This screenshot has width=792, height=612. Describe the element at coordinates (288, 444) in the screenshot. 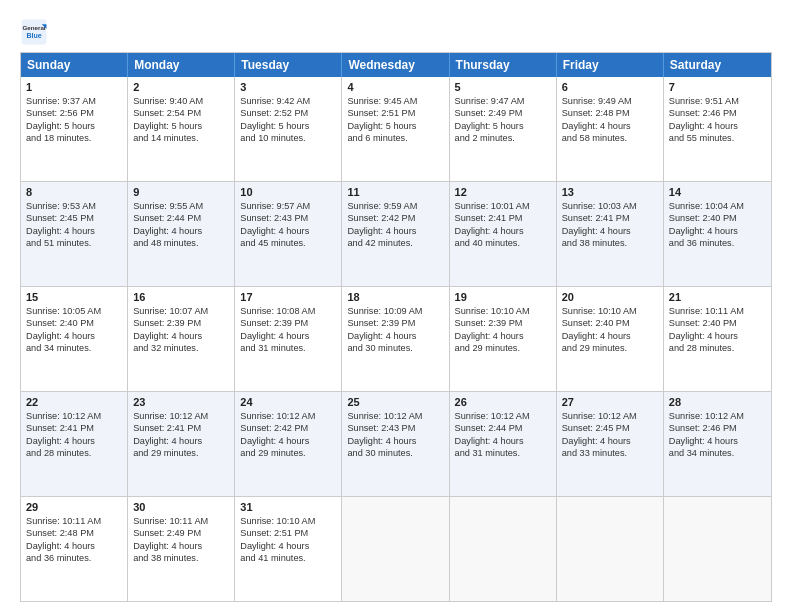

I see `calendar-cell: 24Sunrise: 10:12 AMSunset: 2:42 PMDaylig…` at that location.